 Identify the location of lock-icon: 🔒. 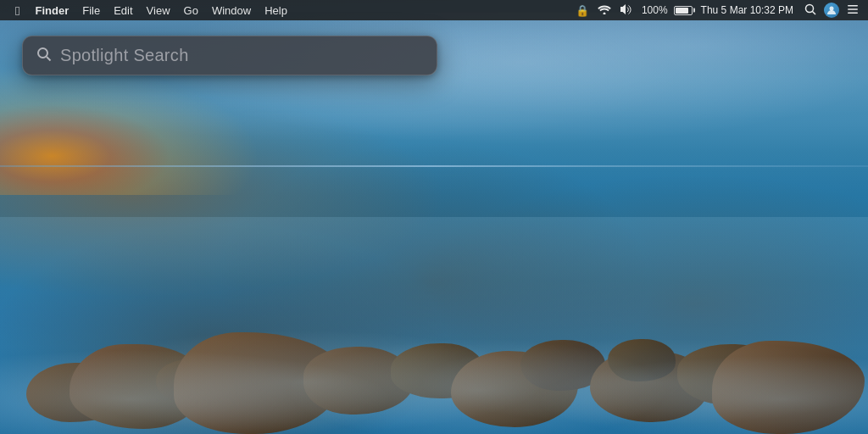
(582, 10).